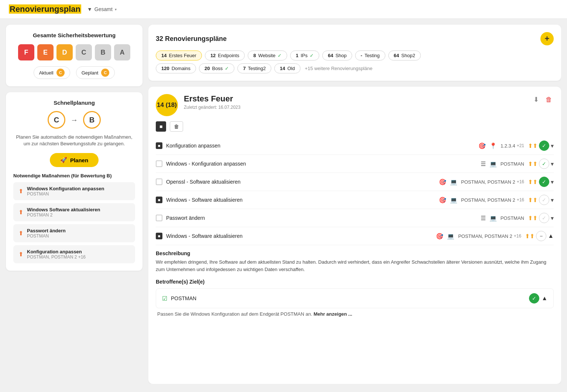 This screenshot has height=392, width=567. I want to click on chevron-down-icon: ▾, so click(116, 10).